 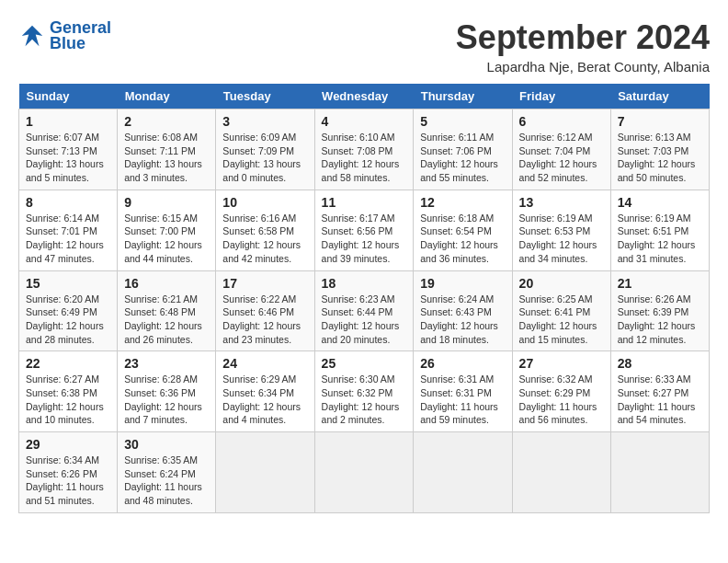 What do you see at coordinates (166, 121) in the screenshot?
I see `day-number: 2` at bounding box center [166, 121].